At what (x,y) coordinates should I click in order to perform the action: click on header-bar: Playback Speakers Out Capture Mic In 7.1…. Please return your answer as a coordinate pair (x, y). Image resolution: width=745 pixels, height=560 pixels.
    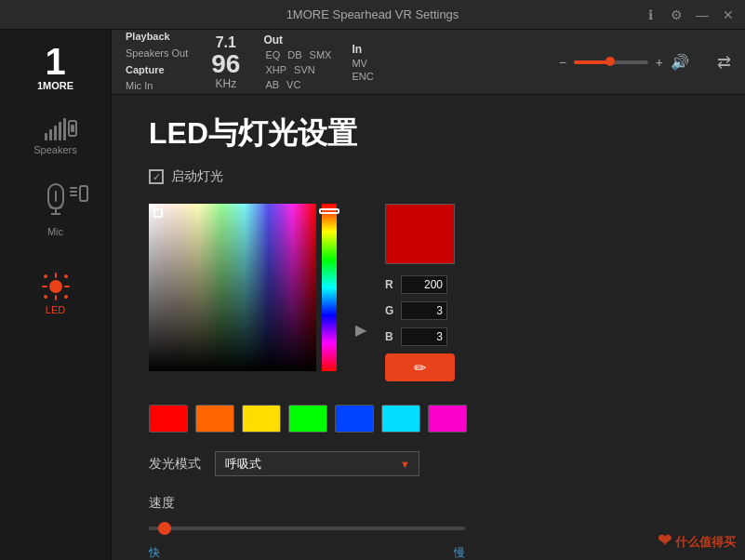
    Looking at the image, I should click on (428, 62).